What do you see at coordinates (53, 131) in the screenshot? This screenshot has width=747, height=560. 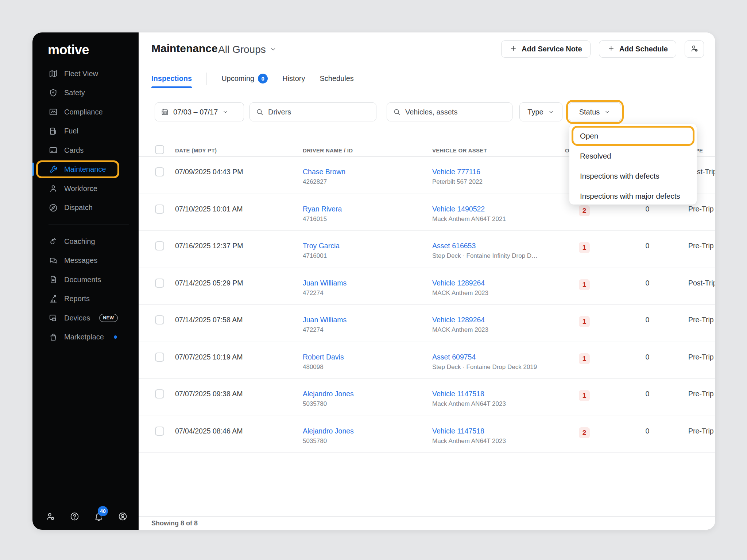 I see `fuel-icon` at bounding box center [53, 131].